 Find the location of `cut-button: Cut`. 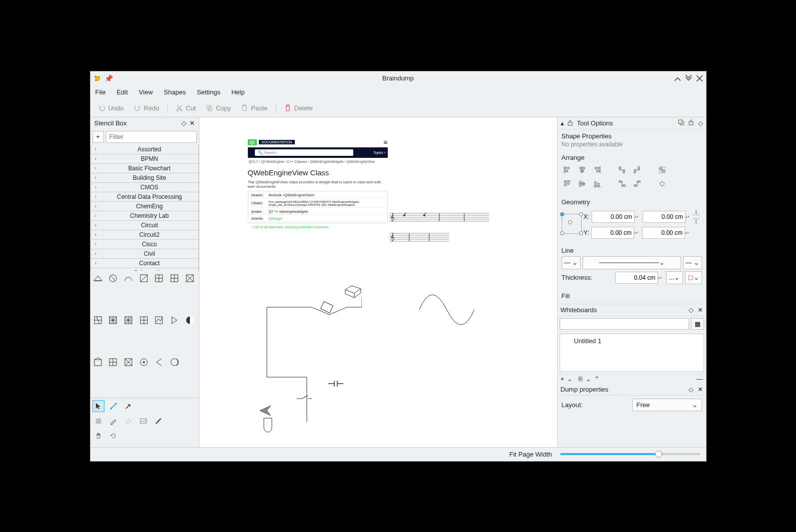

cut-button: Cut is located at coordinates (186, 108).